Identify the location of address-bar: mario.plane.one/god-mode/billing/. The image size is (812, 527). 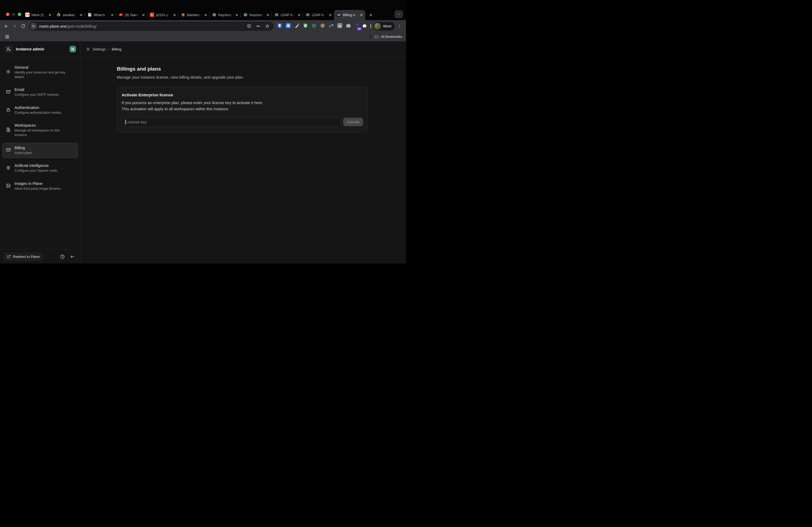
(151, 27).